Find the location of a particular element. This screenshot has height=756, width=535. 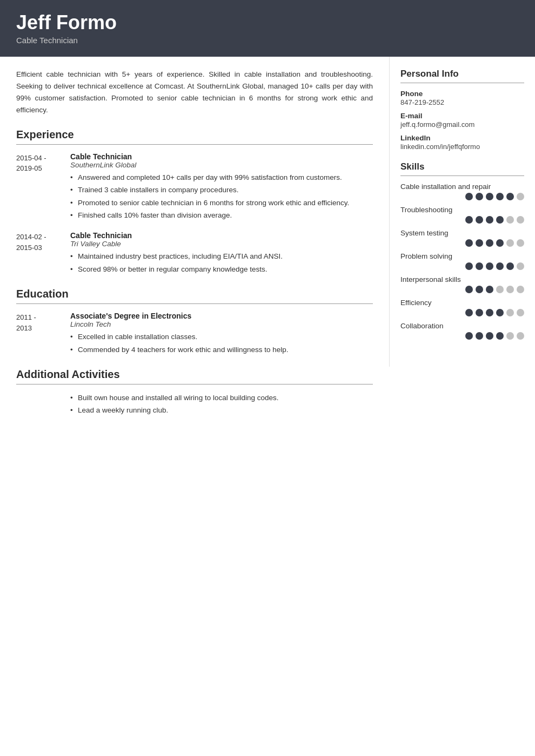

skills-divider is located at coordinates (463, 176).